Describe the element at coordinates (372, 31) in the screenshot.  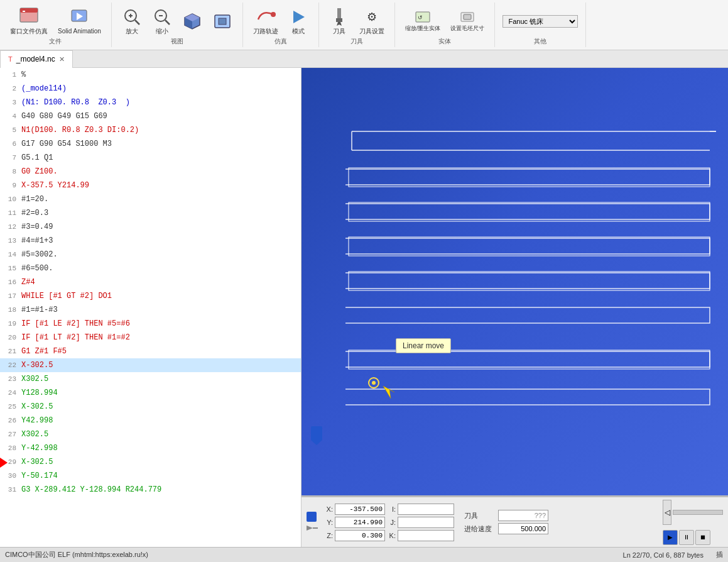
I see `tool-settings-label: 刀具设置` at that location.